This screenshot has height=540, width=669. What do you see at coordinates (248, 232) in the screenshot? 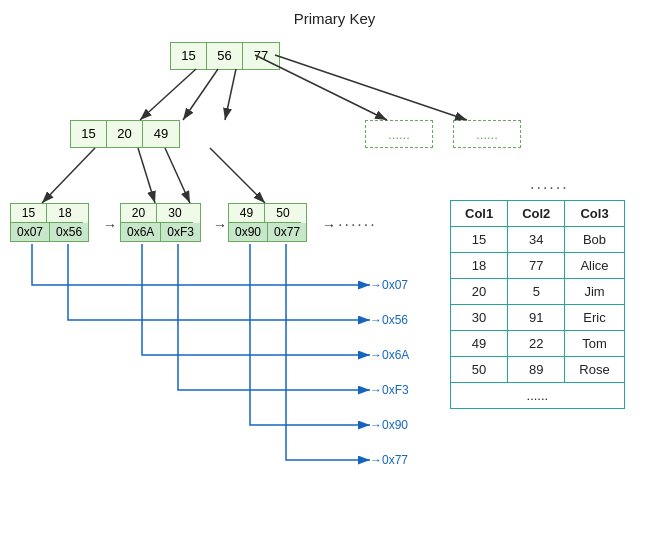
I see `leaf3-ptr1: 0x90` at bounding box center [248, 232].